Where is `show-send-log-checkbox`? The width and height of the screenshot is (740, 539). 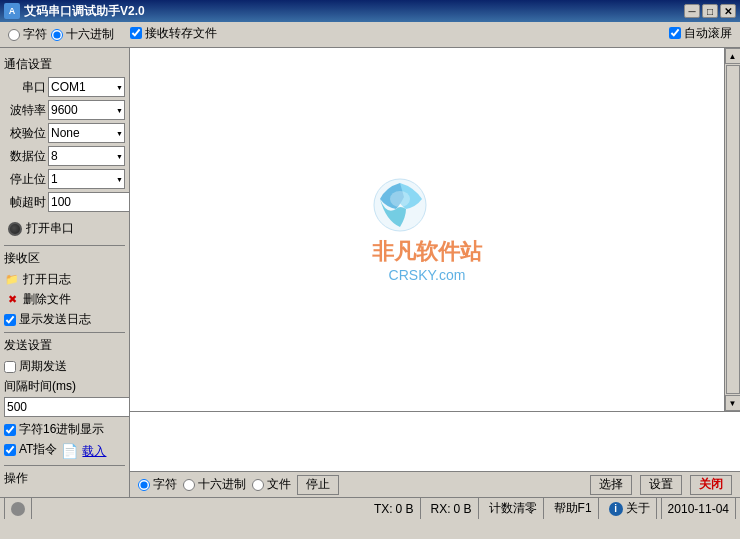 show-send-log-checkbox is located at coordinates (10, 320).